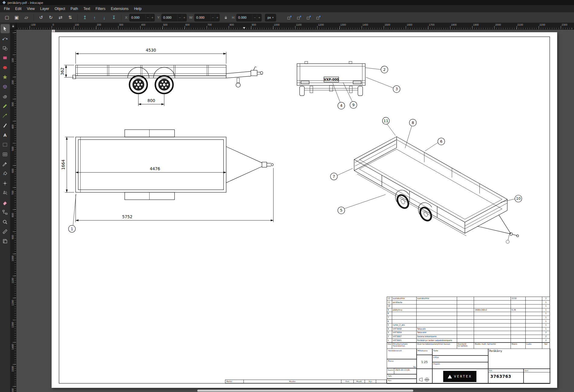  I want to click on tool-text, so click(5, 135).